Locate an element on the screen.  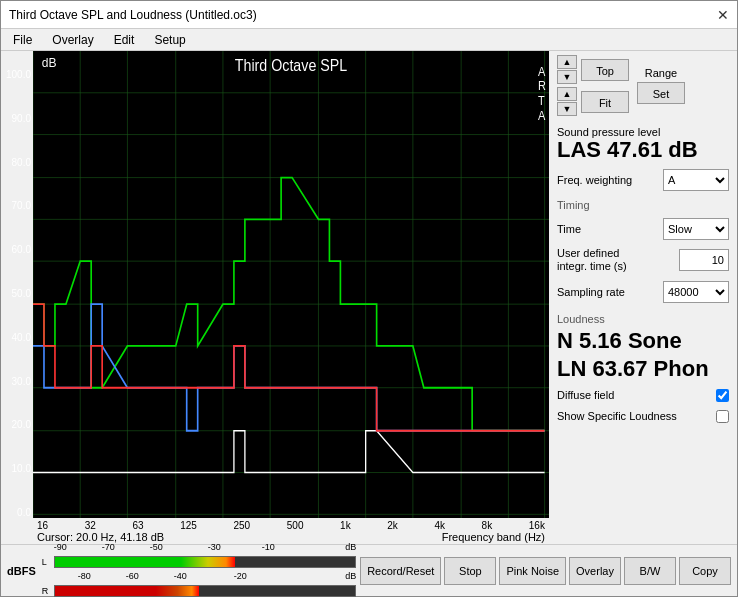
scale-neg90: -90 is located at coordinates (60, 547).